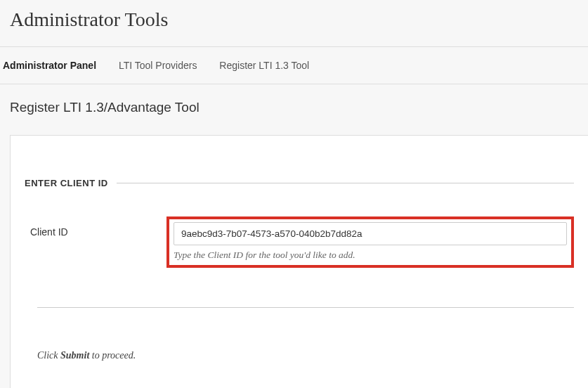 Image resolution: width=588 pixels, height=388 pixels. What do you see at coordinates (294, 110) in the screenshot?
I see `section-title: Register LTI 1.3/Advantage Tool` at bounding box center [294, 110].